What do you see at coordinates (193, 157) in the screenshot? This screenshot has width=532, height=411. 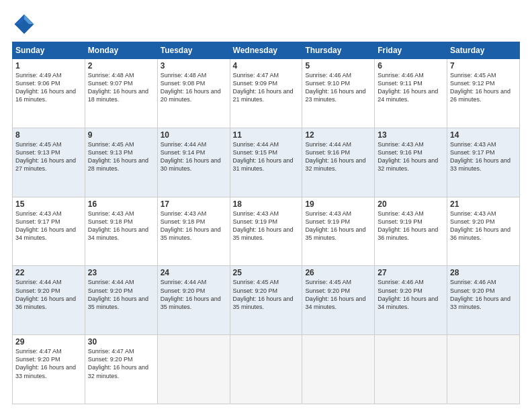 I see `day-info: Sunrise: 4:44 AMSunset: 9:14 PMDaylight:…` at bounding box center [193, 157].